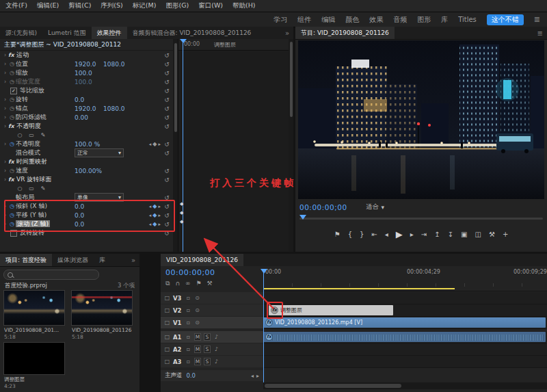  I want to click on track-header-a2: □ A2 ▫ M S ♪, so click(212, 349).